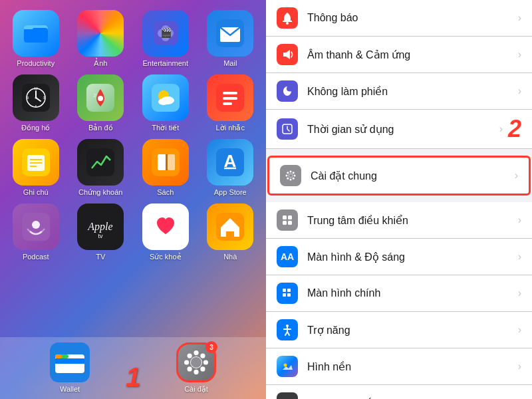 This screenshot has width=532, height=399. Describe the element at coordinates (36, 168) in the screenshot. I see `app-item-notes: Ghi chú` at that location.